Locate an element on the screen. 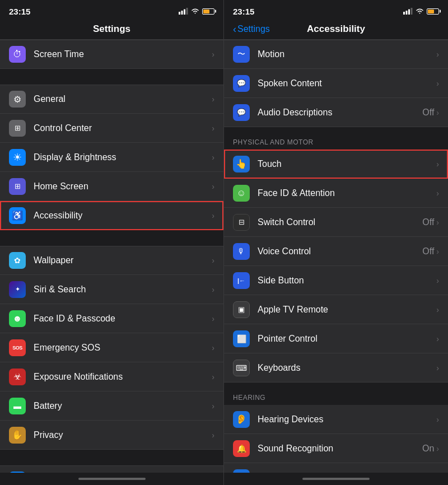  chevron-motion: › is located at coordinates (438, 54).